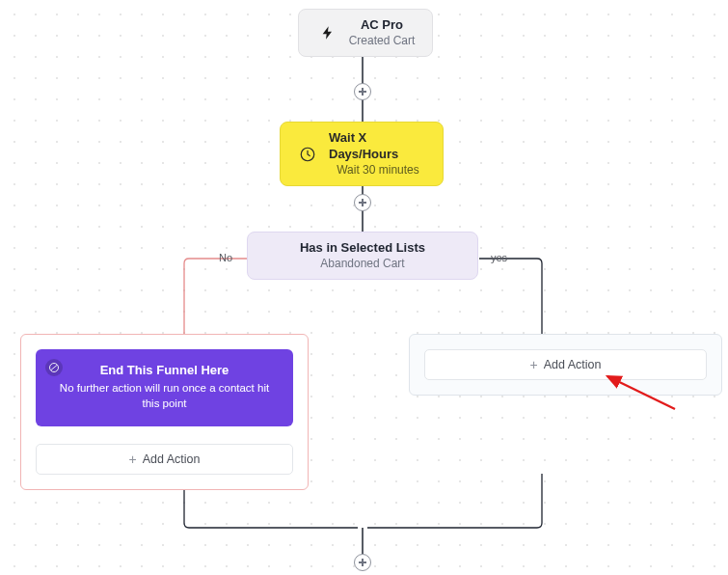 The width and height of the screenshot is (728, 575). I want to click on trigger-title: AC Pro, so click(382, 25).